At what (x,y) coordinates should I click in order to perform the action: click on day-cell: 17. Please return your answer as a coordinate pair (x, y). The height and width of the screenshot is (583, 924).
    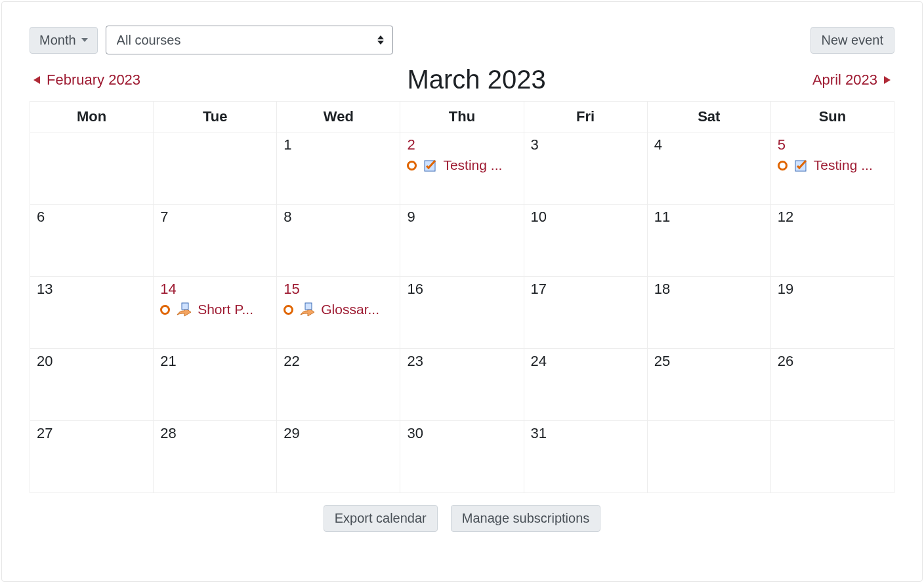
    Looking at the image, I should click on (585, 313).